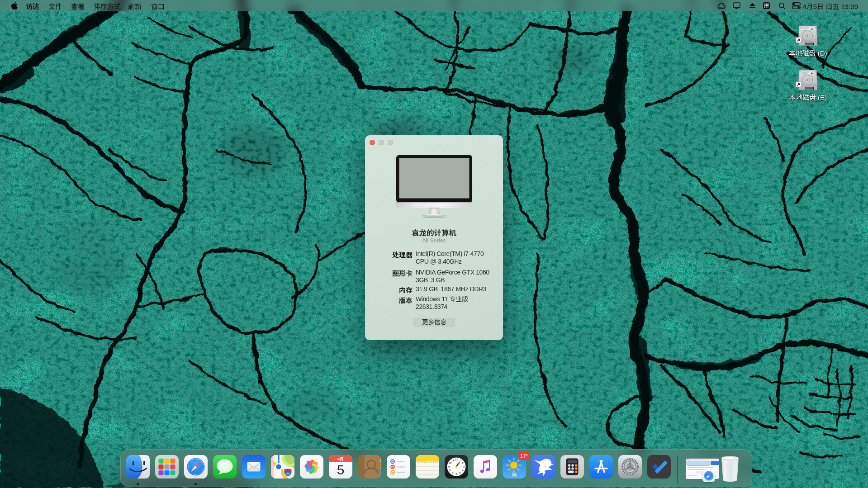 The height and width of the screenshot is (488, 868). What do you see at coordinates (451, 463) in the screenshot?
I see `svg-text: 10` at bounding box center [451, 463].